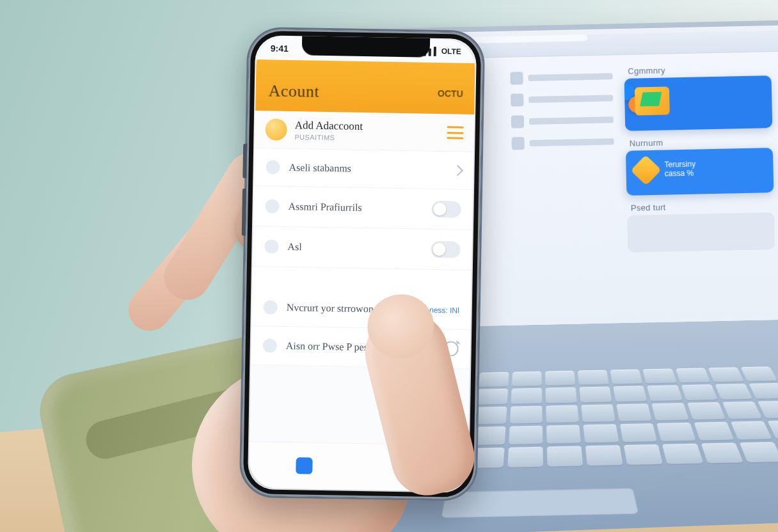 The image size is (778, 532). I want to click on tab-chat-icon, so click(304, 465).